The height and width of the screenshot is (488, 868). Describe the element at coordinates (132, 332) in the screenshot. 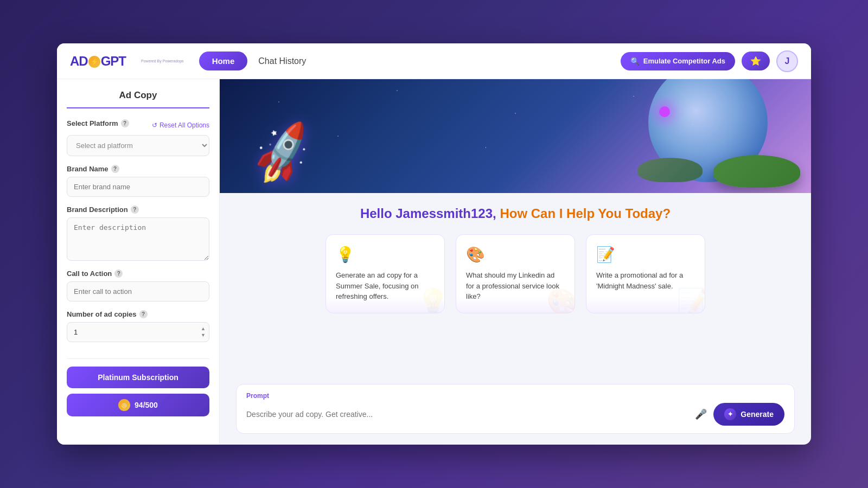

I see `num-copies-input` at that location.